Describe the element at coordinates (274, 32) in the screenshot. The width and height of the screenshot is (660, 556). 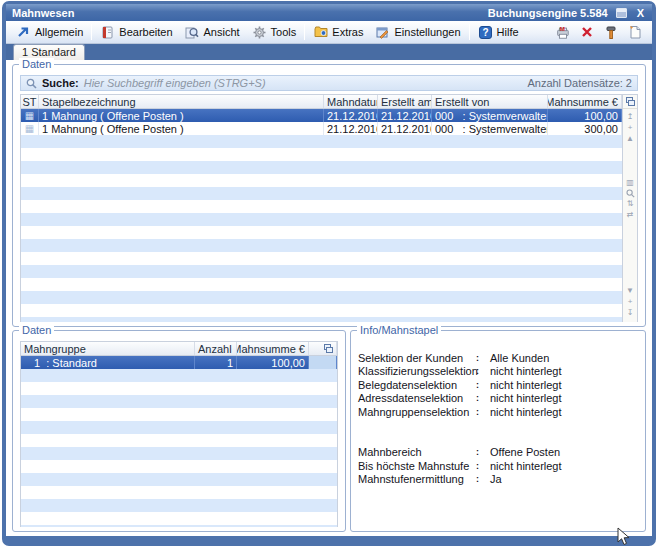
I see `menu-tools: Tools` at that location.